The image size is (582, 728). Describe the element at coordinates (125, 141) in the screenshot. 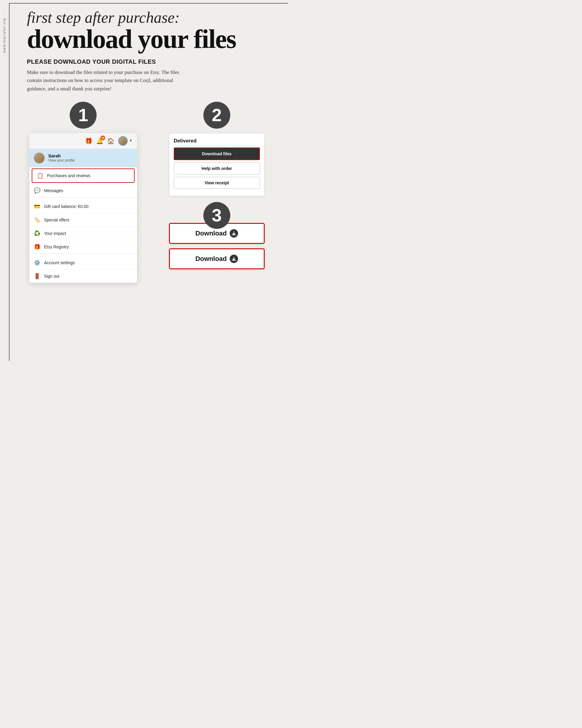

I see `avatar-wrapper: ▼` at that location.